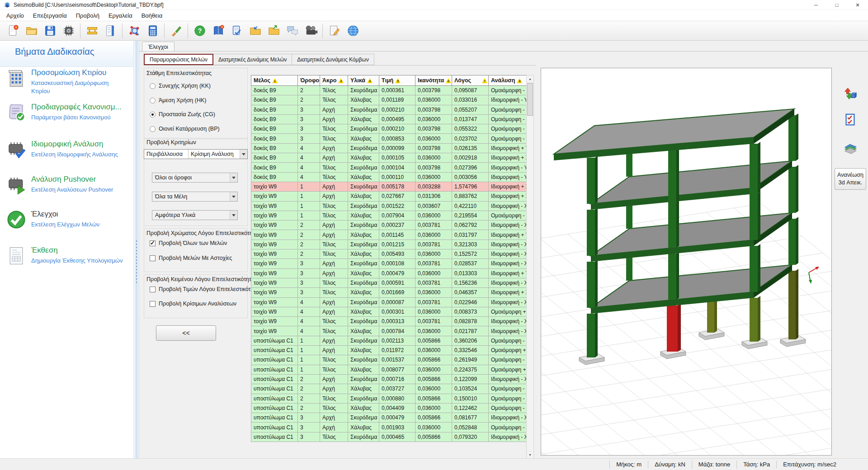  What do you see at coordinates (363, 80) in the screenshot?
I see `column-header-4: Υλικά4` at bounding box center [363, 80].